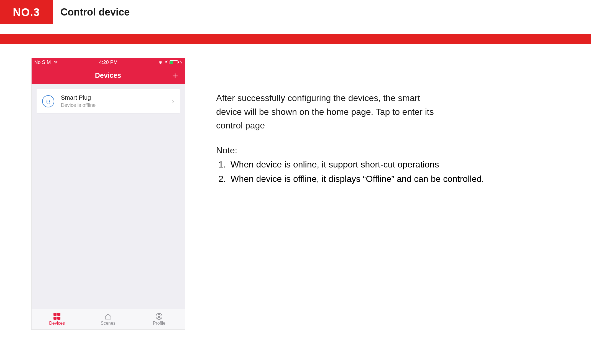 This screenshot has height=364, width=591. Describe the element at coordinates (48, 101) in the screenshot. I see `smart-plug-icon` at that location.